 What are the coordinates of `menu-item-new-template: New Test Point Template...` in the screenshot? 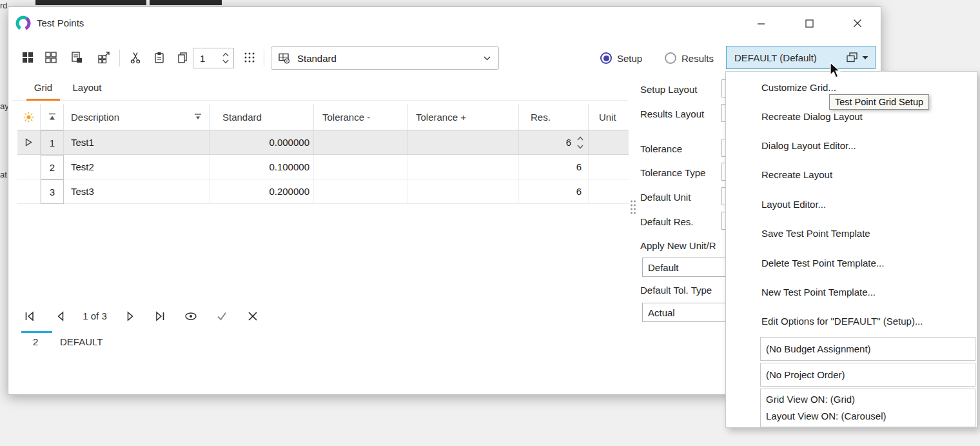 It's located at (851, 292).